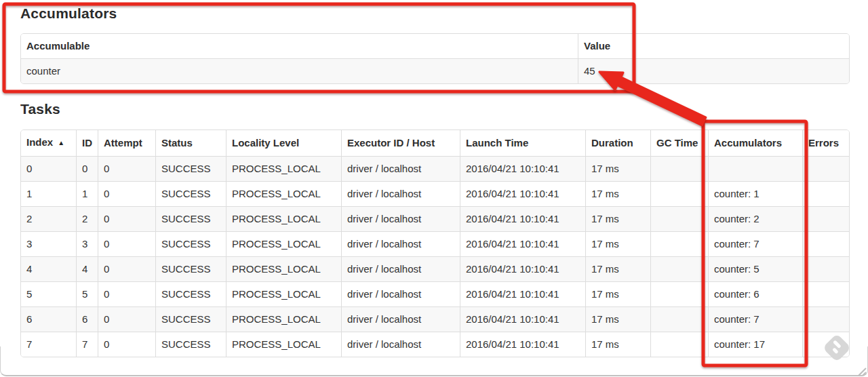  I want to click on column-header-index: Index▲, so click(49, 143).